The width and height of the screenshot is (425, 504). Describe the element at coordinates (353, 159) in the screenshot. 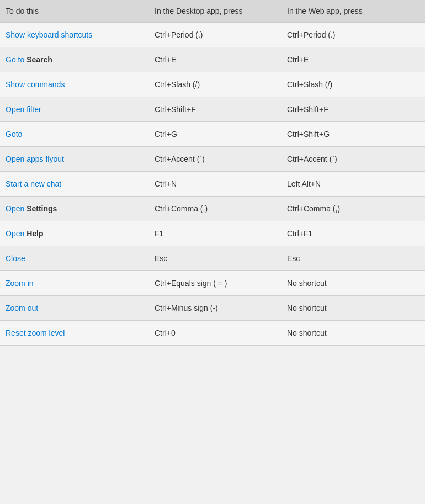

I see `web-shortcut-cell: Ctrl+Accent (`)` at that location.